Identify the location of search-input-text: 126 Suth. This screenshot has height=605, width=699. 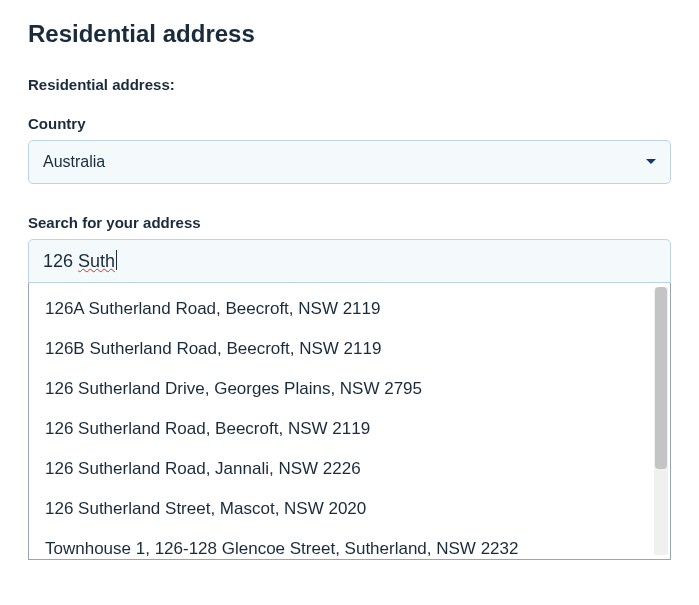
(79, 262).